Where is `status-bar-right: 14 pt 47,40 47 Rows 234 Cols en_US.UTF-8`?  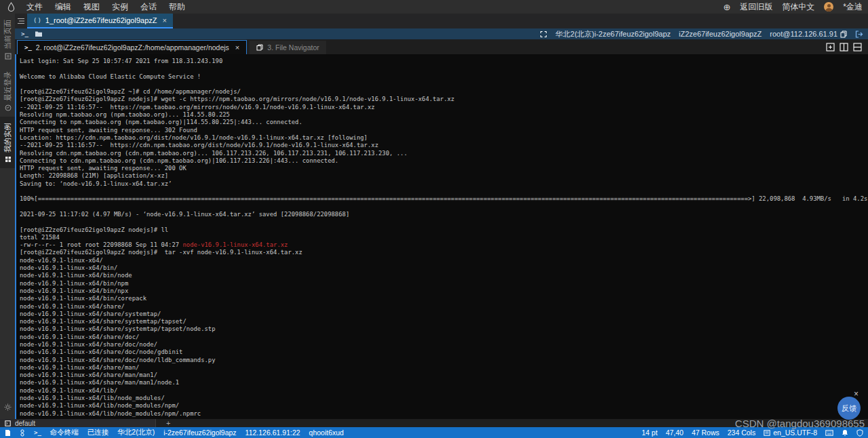 status-bar-right: 14 pt 47,40 47 Rows 234 Cols en_US.UTF-8 is located at coordinates (753, 433).